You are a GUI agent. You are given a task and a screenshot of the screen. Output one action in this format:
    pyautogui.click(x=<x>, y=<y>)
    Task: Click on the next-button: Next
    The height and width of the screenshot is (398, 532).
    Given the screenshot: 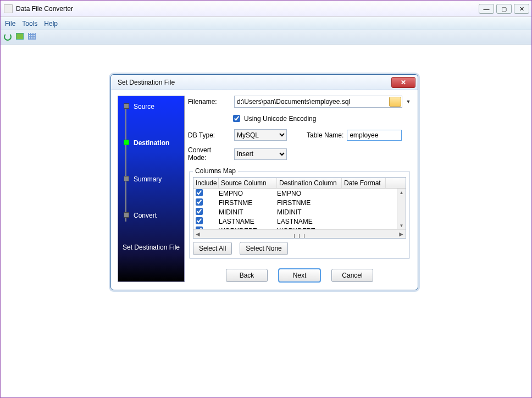 What is the action you would take?
    pyautogui.click(x=300, y=275)
    